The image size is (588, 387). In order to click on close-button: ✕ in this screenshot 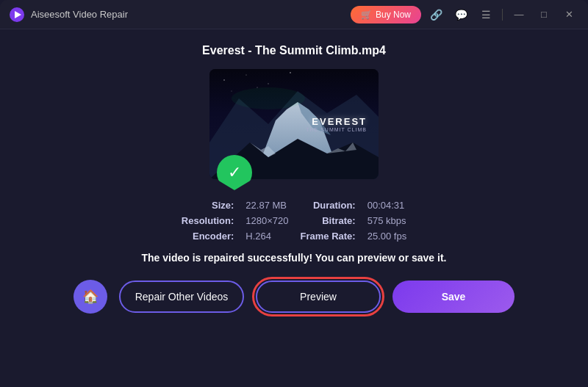, I will do `click(569, 15)`.